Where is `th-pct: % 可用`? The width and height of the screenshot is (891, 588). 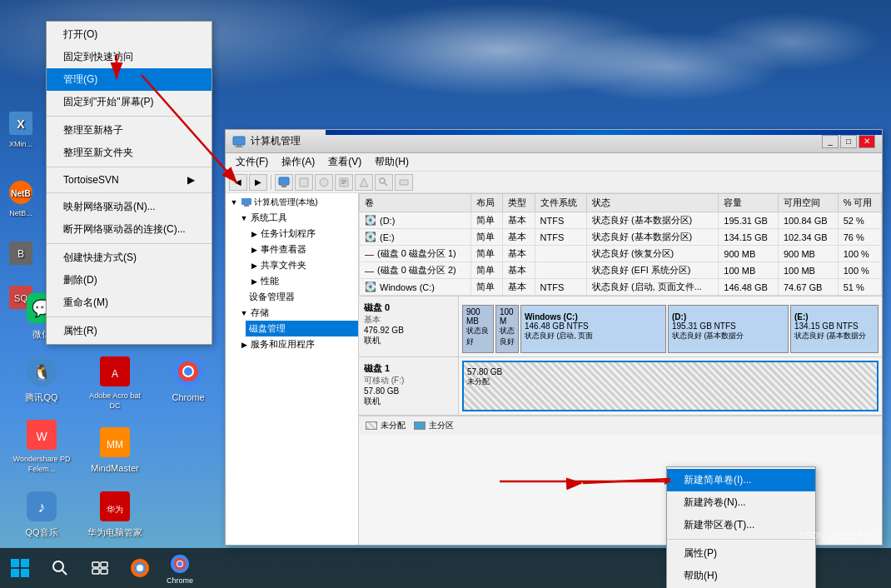 th-pct: % 可用 is located at coordinates (859, 203).